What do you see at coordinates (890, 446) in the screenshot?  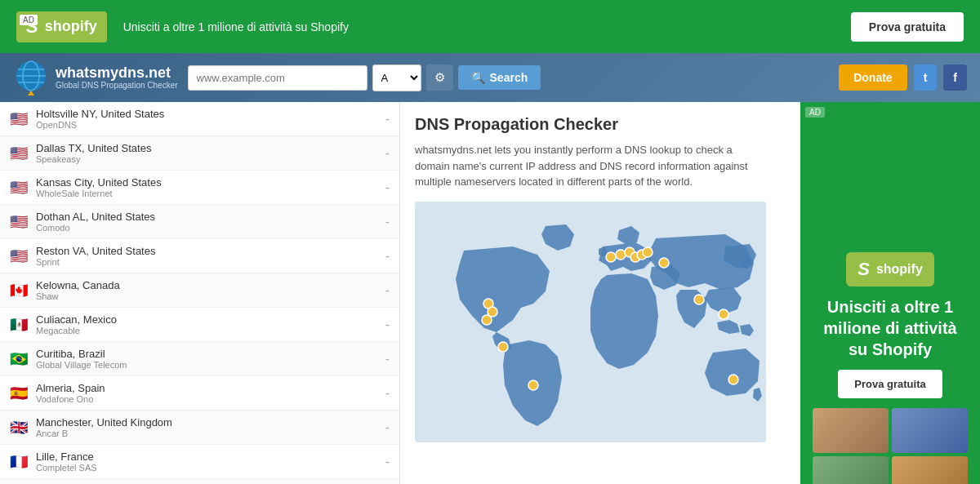 I see `side-ad-images` at bounding box center [890, 446].